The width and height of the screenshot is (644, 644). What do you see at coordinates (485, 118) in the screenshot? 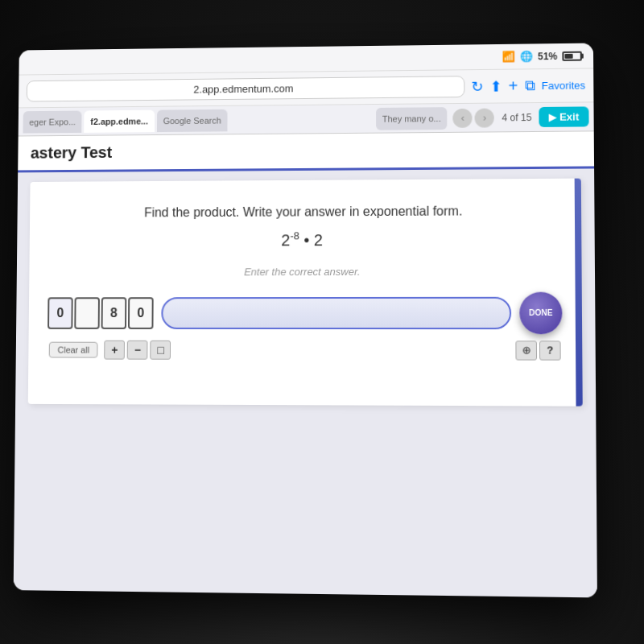
I see `forward-button: ›` at bounding box center [485, 118].